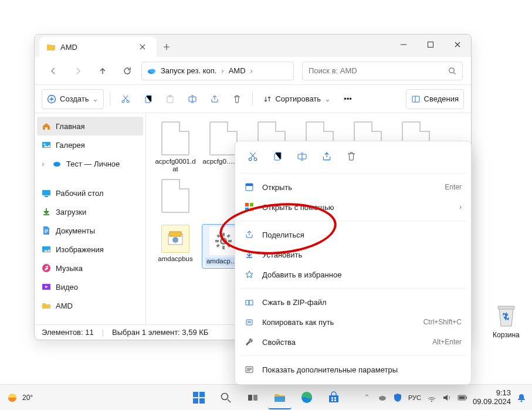  I want to click on refresh-button, so click(127, 71).